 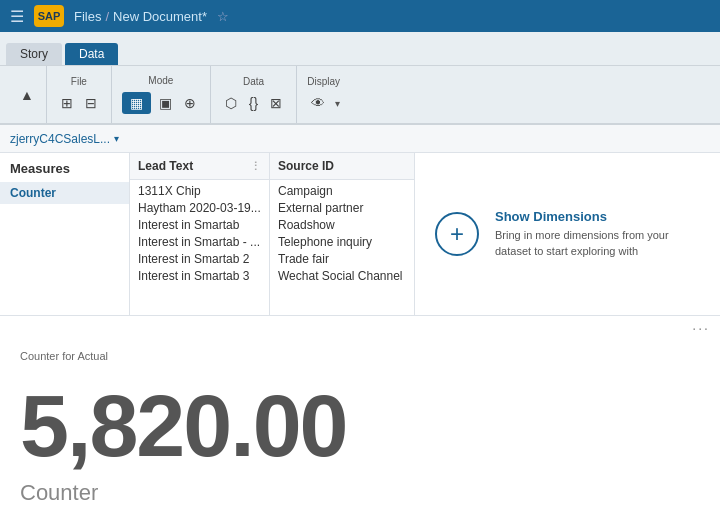 What do you see at coordinates (34, 54) in the screenshot?
I see `tab-story: Story` at bounding box center [34, 54].